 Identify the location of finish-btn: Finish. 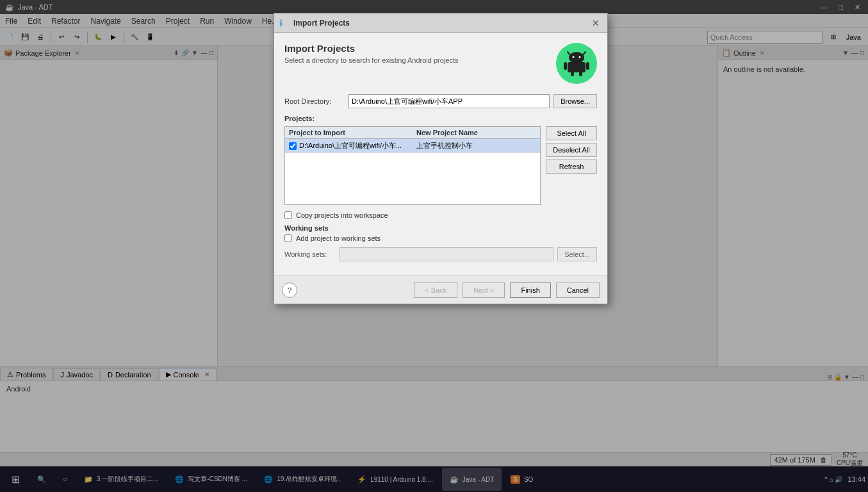
(530, 290).